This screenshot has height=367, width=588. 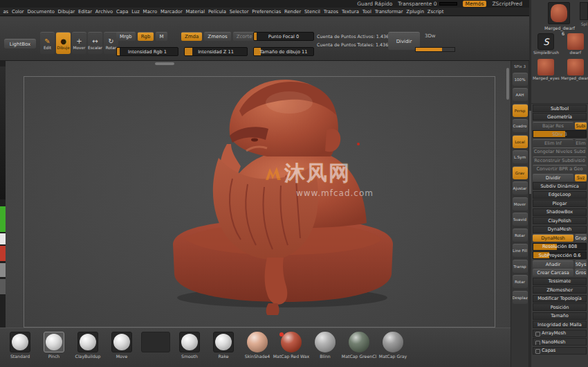 I want to click on zscript-pred-button: ZScriptPred, so click(x=507, y=4).